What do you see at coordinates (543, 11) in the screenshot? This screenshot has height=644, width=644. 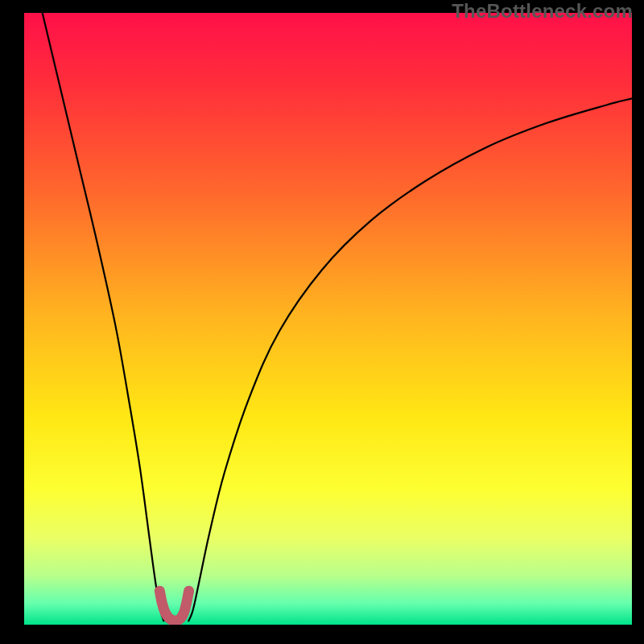 I see `watermark-text: TheBottleneck.com` at bounding box center [543, 11].